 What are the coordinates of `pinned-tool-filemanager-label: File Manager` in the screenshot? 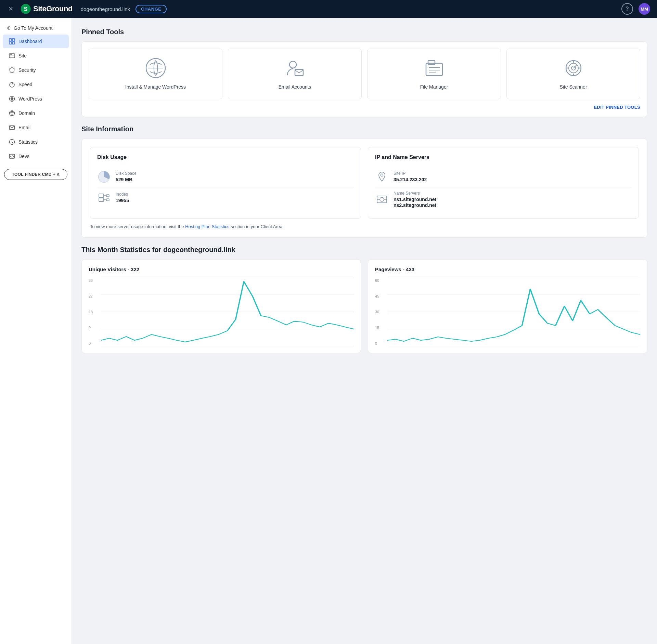 It's located at (434, 87).